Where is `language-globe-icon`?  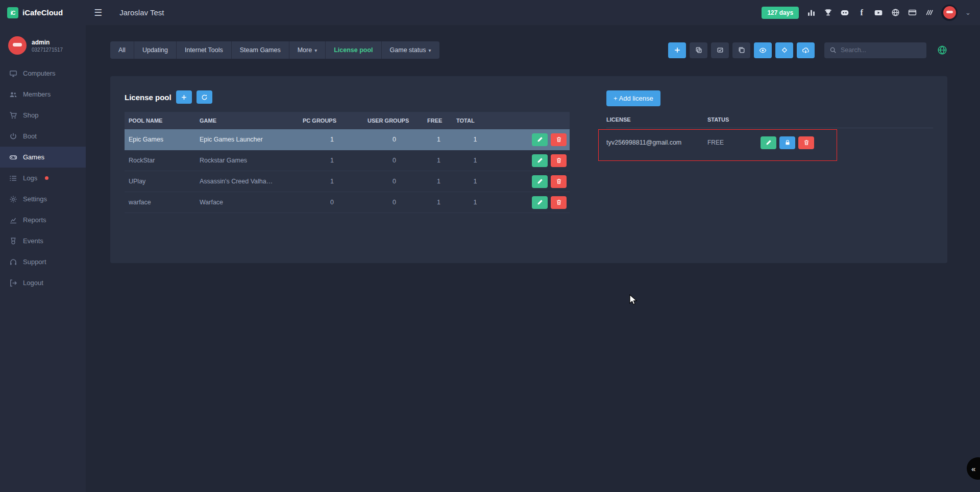
language-globe-icon is located at coordinates (942, 50).